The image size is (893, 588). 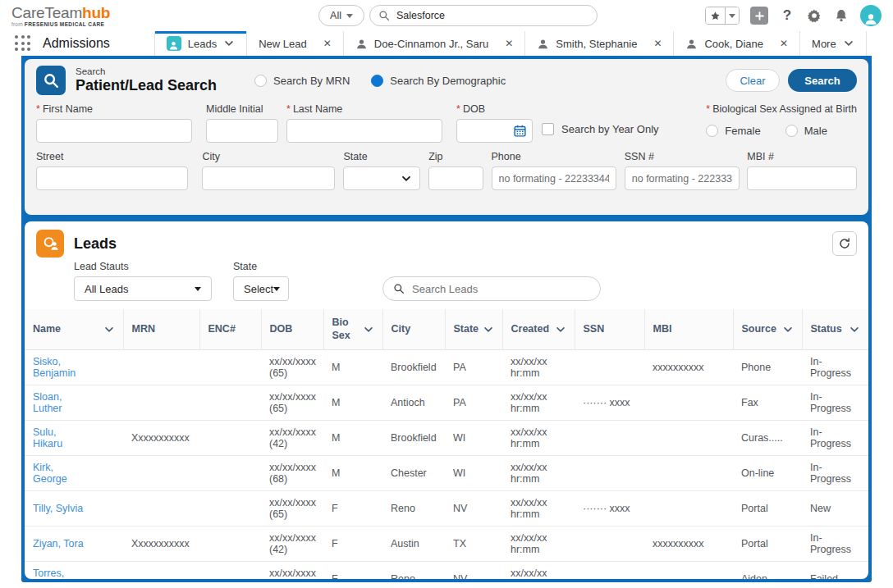 What do you see at coordinates (845, 244) in the screenshot?
I see `refresh-button` at bounding box center [845, 244].